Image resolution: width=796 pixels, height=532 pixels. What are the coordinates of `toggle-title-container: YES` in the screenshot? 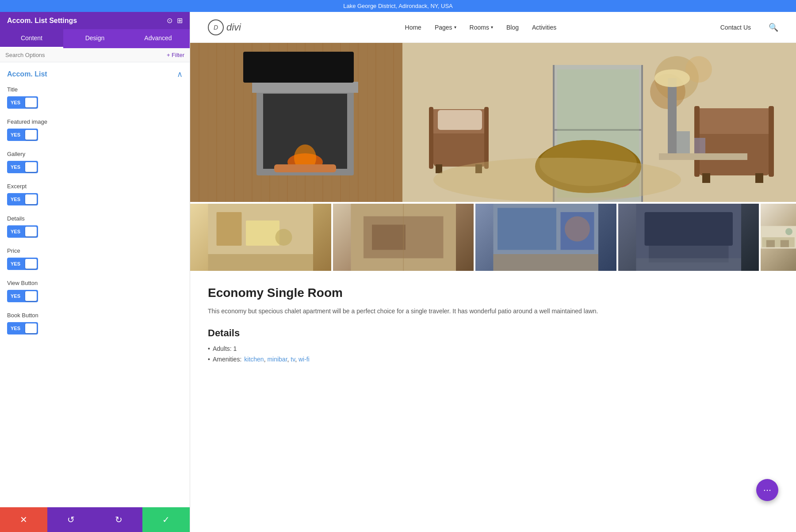 It's located at (95, 103).